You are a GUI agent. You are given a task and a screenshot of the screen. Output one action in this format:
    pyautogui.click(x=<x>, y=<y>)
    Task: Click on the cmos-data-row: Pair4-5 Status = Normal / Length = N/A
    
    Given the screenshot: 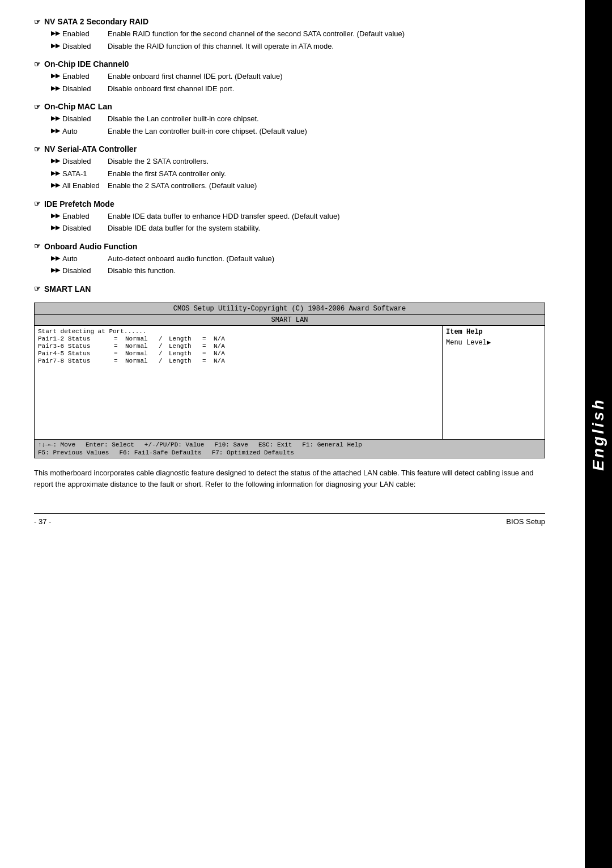 What is the action you would take?
    pyautogui.click(x=238, y=354)
    